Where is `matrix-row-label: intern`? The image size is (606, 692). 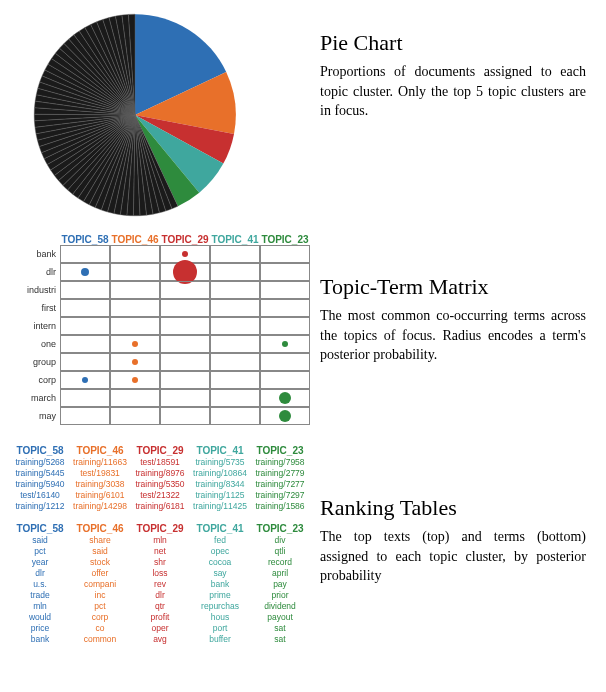 matrix-row-label: intern is located at coordinates (40, 326).